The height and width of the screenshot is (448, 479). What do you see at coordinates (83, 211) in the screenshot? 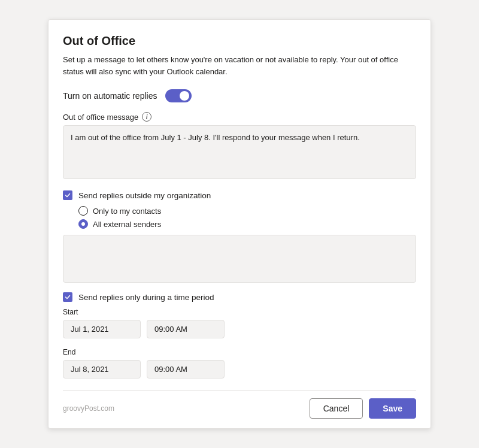
I see `radio-contacts` at bounding box center [83, 211].